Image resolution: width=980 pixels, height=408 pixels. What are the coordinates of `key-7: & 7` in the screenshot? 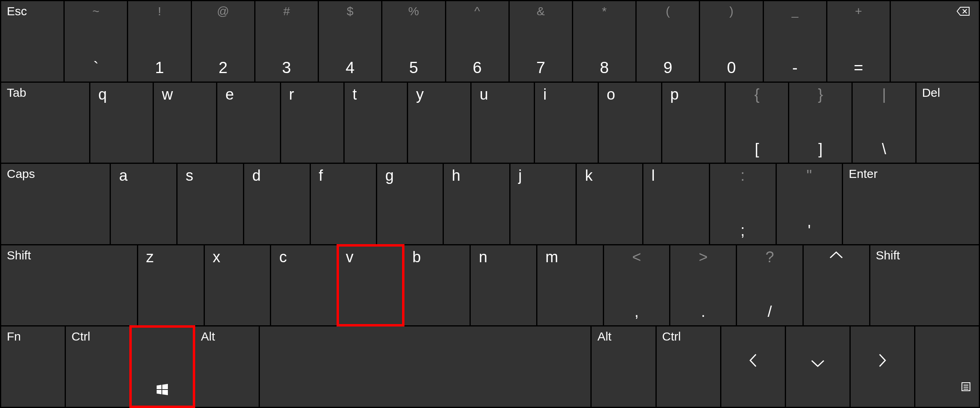 It's located at (541, 41).